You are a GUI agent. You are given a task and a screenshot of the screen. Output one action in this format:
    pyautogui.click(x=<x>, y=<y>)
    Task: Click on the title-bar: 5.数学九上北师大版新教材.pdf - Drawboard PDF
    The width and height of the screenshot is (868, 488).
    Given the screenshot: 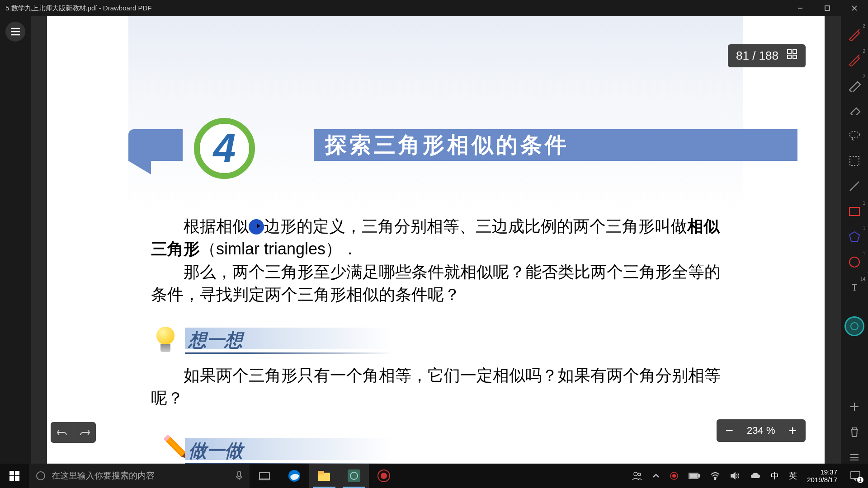 What is the action you would take?
    pyautogui.click(x=434, y=8)
    